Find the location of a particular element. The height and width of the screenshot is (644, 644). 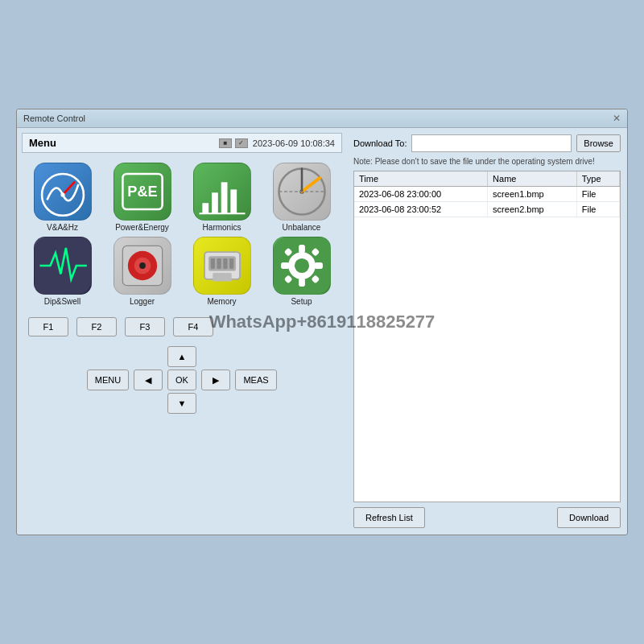

pe-icon: P&E is located at coordinates (142, 192).